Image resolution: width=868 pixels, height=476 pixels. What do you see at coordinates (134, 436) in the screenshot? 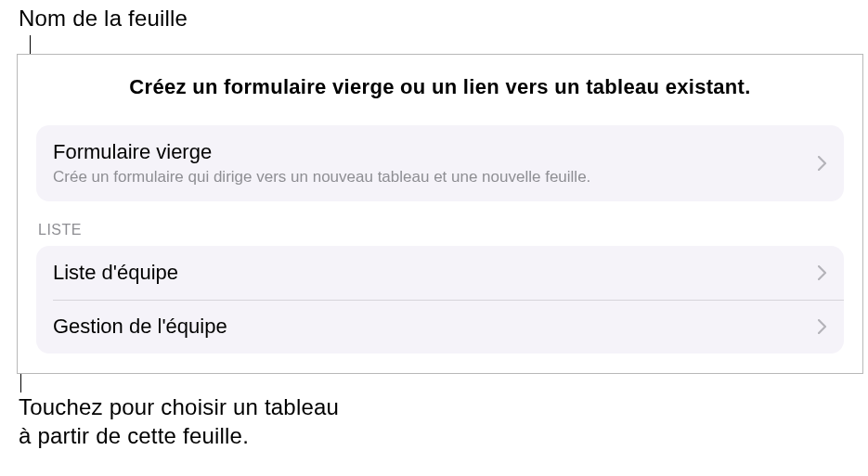
I see `callout-bottom-line2: à partir de cette feuille.` at bounding box center [134, 436].